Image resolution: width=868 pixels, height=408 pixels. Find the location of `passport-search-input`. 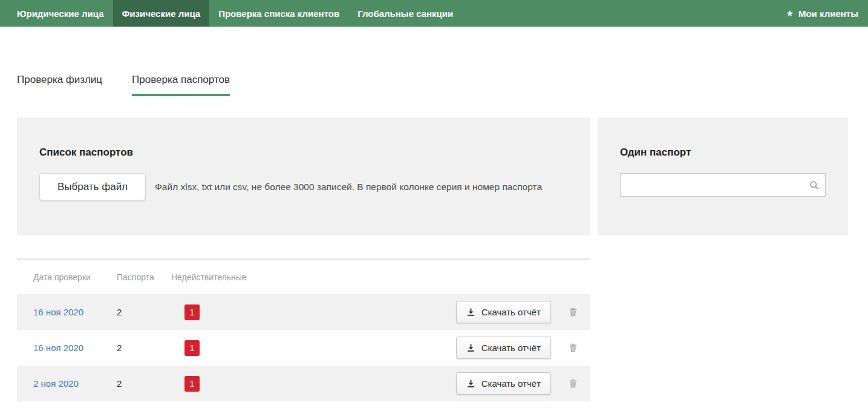

passport-search-input is located at coordinates (723, 185).